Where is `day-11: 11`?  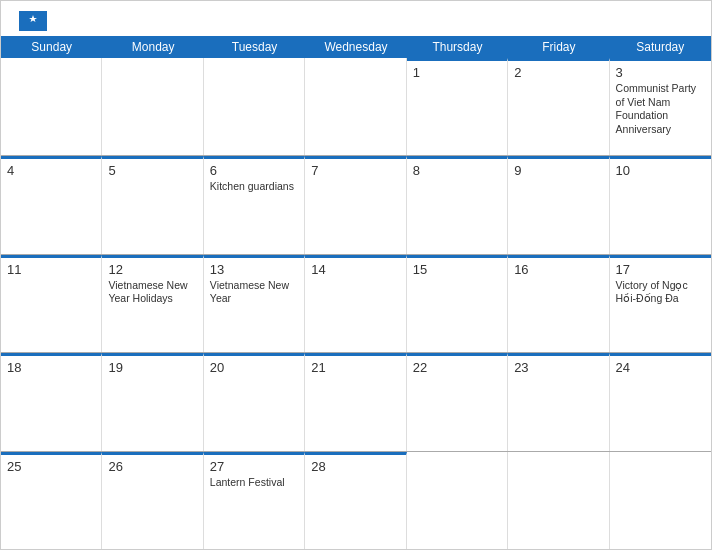
day-11: 11 is located at coordinates (52, 304).